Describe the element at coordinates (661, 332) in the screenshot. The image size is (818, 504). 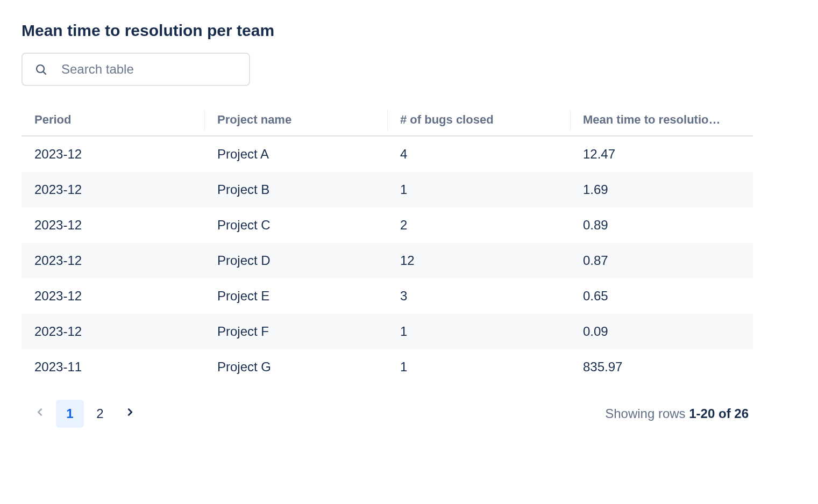
I see `cell-mttr: 0.09` at that location.